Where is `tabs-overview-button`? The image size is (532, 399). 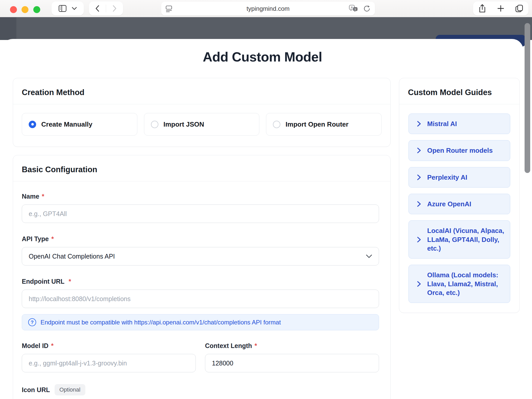 tabs-overview-button is located at coordinates (519, 8).